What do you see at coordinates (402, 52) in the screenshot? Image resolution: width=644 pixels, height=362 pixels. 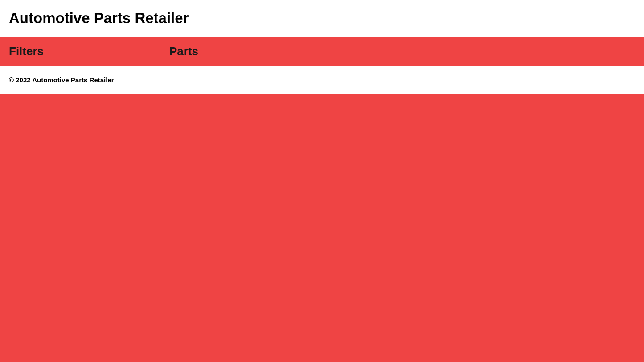 I see `parts-content: Parts` at bounding box center [402, 52].